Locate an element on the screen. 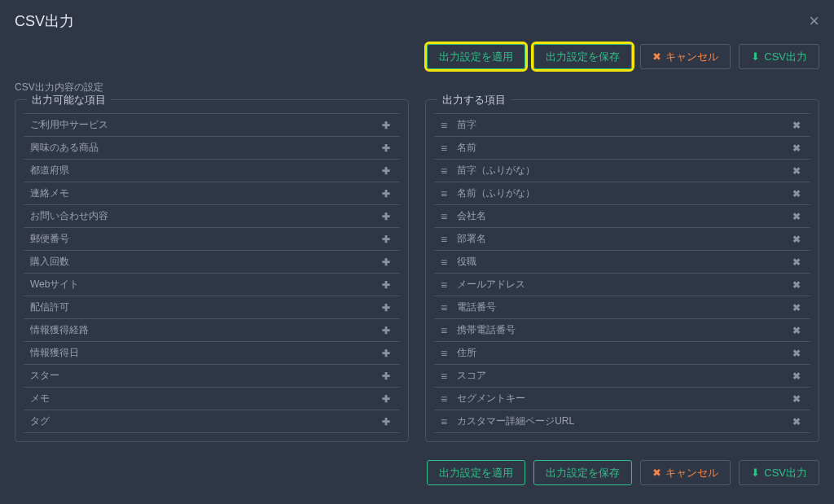 The height and width of the screenshot is (504, 834). close-icon: × is located at coordinates (814, 21).